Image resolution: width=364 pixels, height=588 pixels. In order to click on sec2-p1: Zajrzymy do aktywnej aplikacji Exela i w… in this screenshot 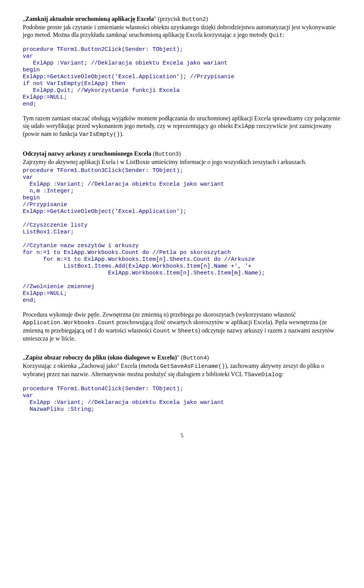, I will do `click(182, 162)`.